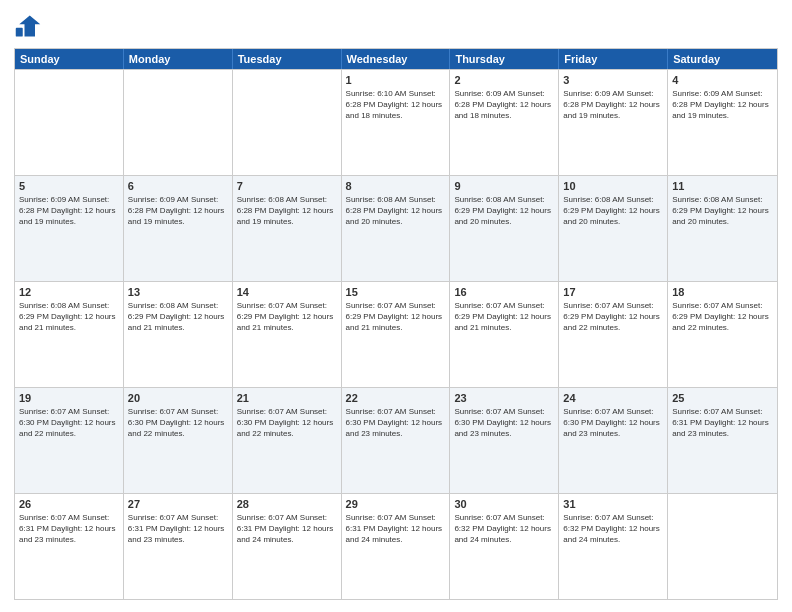 Image resolution: width=792 pixels, height=612 pixels. Describe the element at coordinates (722, 292) in the screenshot. I see `cell-date-number: 18` at that location.